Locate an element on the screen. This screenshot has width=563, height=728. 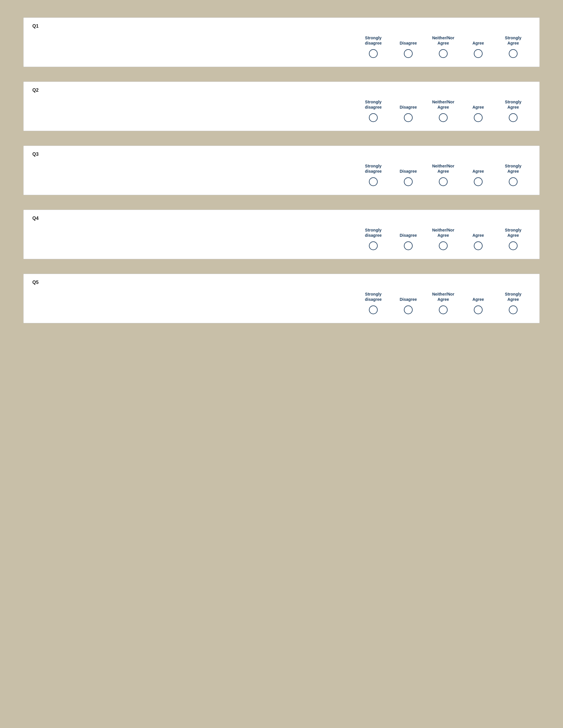
radio-q5-agree is located at coordinates (478, 310).